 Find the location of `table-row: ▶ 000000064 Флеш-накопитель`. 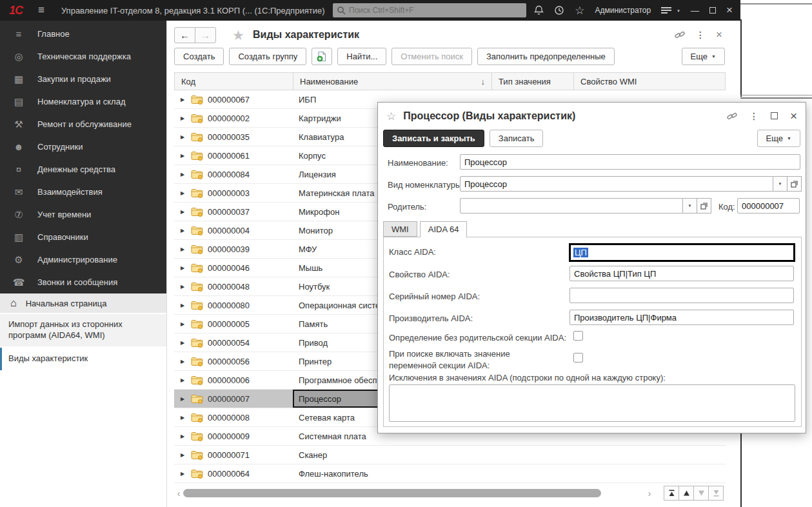

table-row: ▶ 000000064 Флеш-накопитель is located at coordinates (450, 473).